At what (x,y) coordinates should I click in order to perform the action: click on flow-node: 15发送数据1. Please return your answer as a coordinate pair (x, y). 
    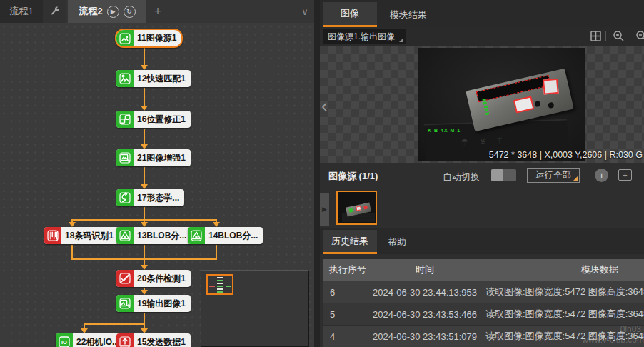
    Looking at the image, I should click on (154, 340).